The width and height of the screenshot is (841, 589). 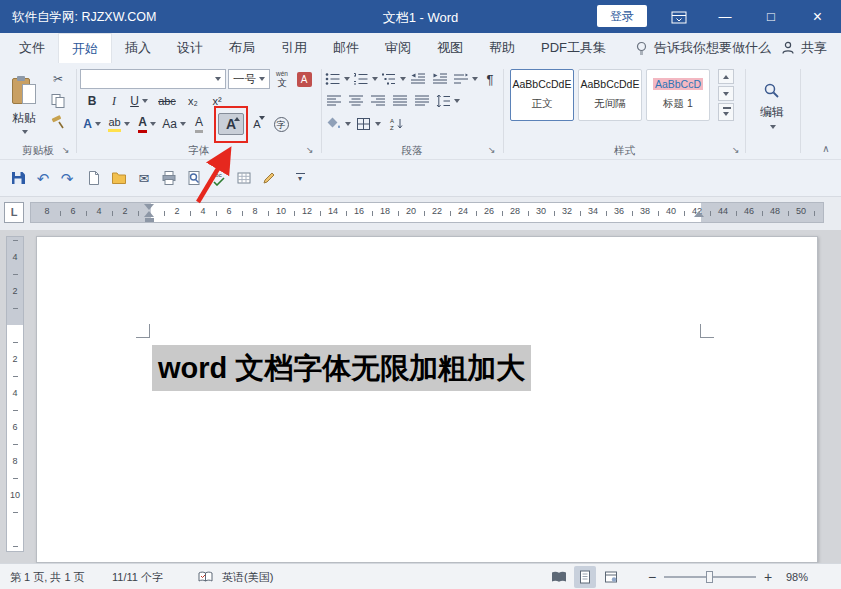 What do you see at coordinates (585, 577) in the screenshot?
I see `print-layout-button` at bounding box center [585, 577].